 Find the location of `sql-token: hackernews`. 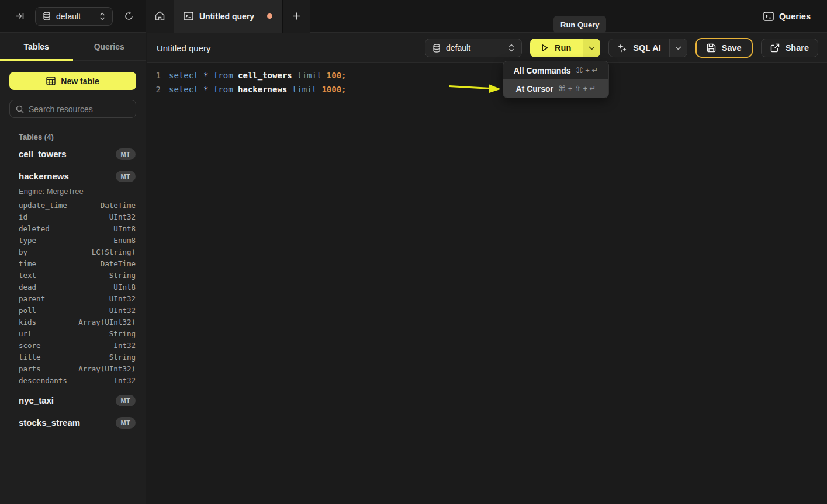

sql-token: hackernews is located at coordinates (262, 89).